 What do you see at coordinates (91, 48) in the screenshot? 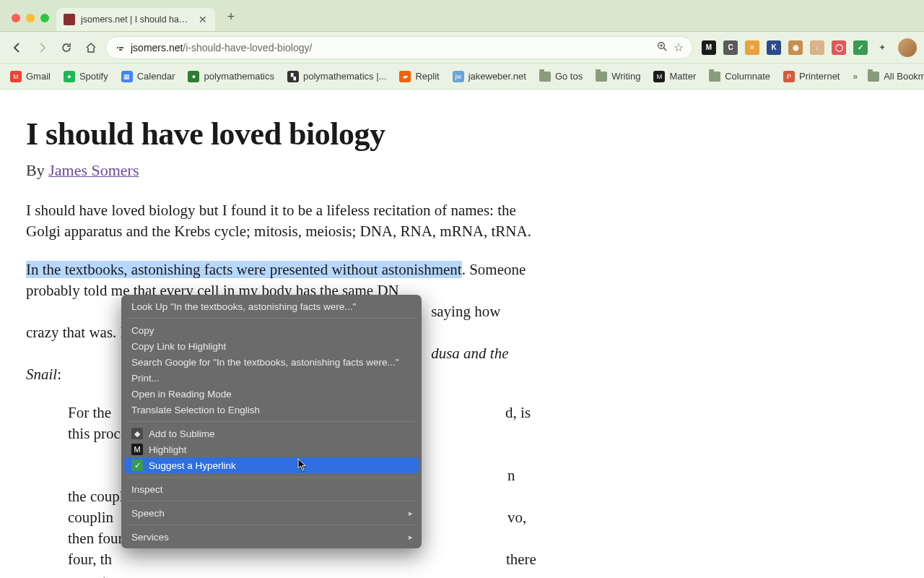
I see `home-button` at bounding box center [91, 48].